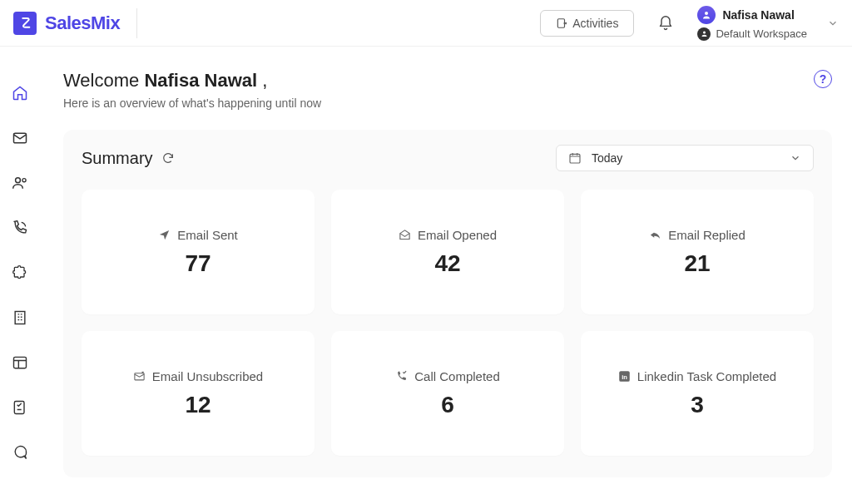 The image size is (852, 504). I want to click on svg-text: in, so click(624, 376).